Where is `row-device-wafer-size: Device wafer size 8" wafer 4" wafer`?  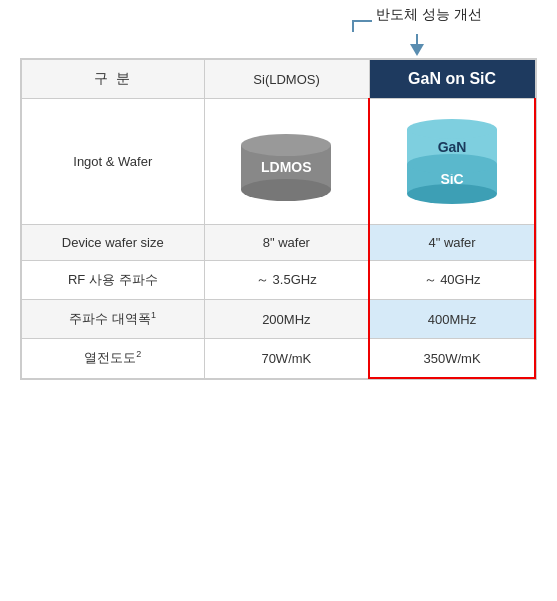
row-device-wafer-size: Device wafer size 8" wafer 4" wafer is located at coordinates (279, 243).